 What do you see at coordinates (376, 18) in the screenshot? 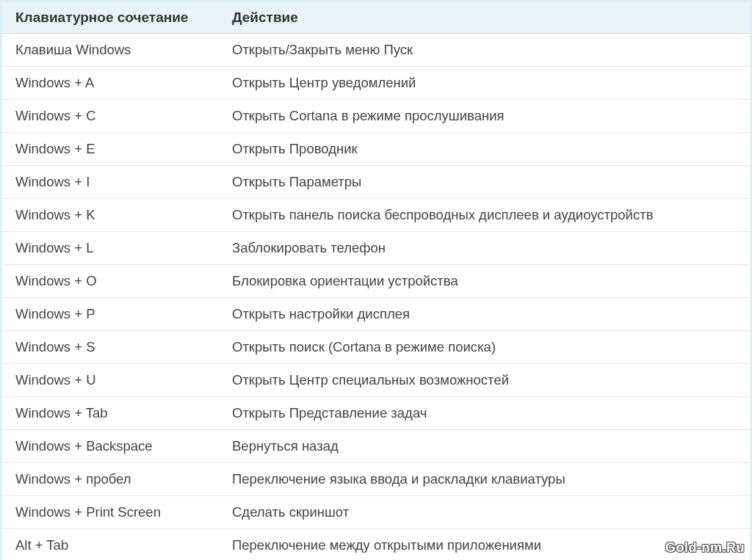
I see `table-header: Клавиатурное сочетание Действие` at bounding box center [376, 18].